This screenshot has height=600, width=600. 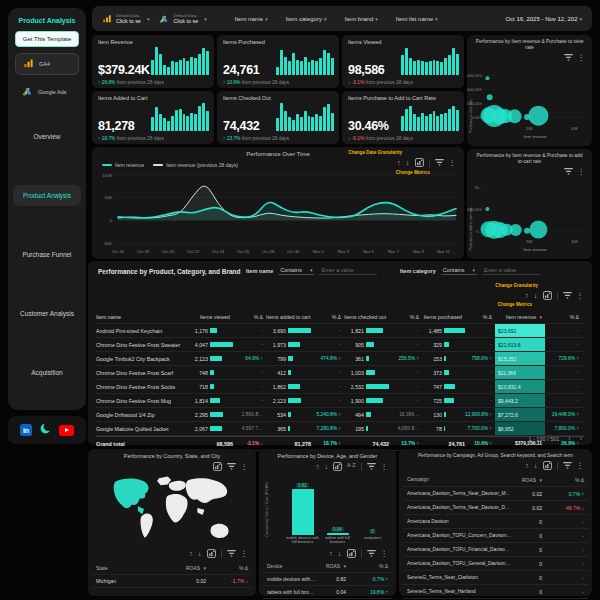 What do you see at coordinates (362, 19) in the screenshot?
I see `filter-item-brand: Item brand▾` at bounding box center [362, 19].